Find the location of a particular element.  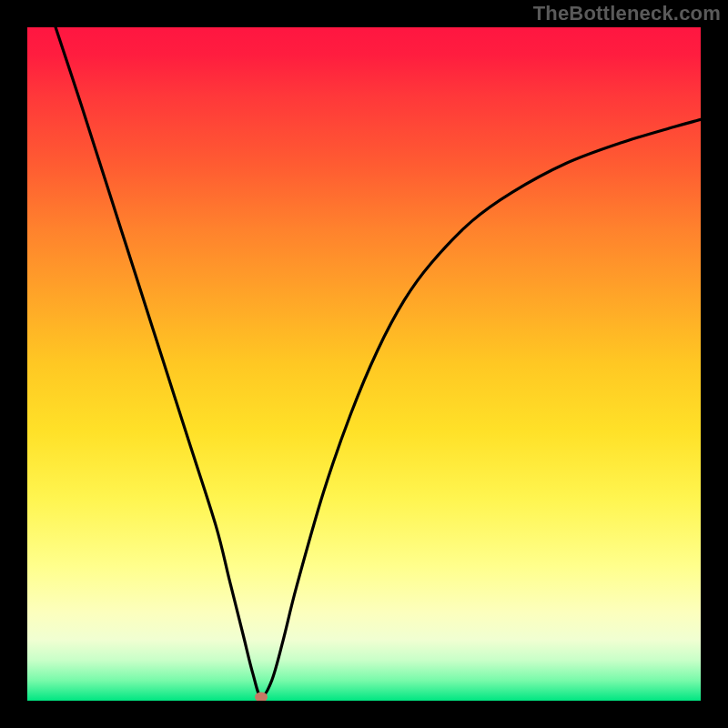

optimal-point-marker is located at coordinates (261, 696).